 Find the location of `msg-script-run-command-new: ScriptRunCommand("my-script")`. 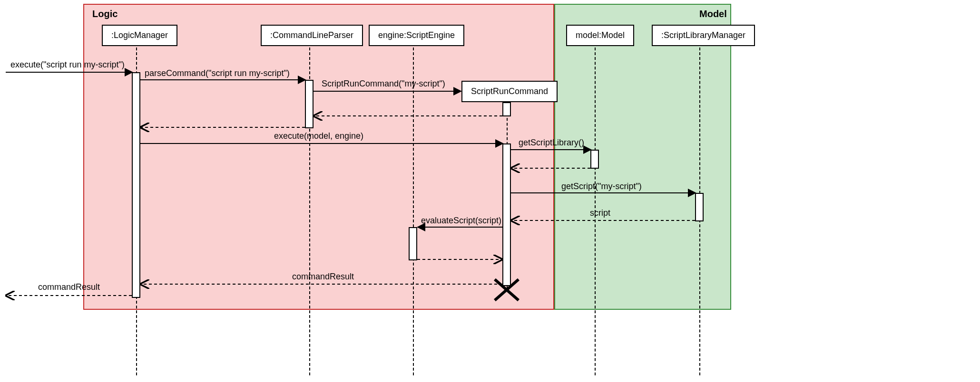

msg-script-run-command-new: ScriptRunCommand("my-script") is located at coordinates (383, 84).